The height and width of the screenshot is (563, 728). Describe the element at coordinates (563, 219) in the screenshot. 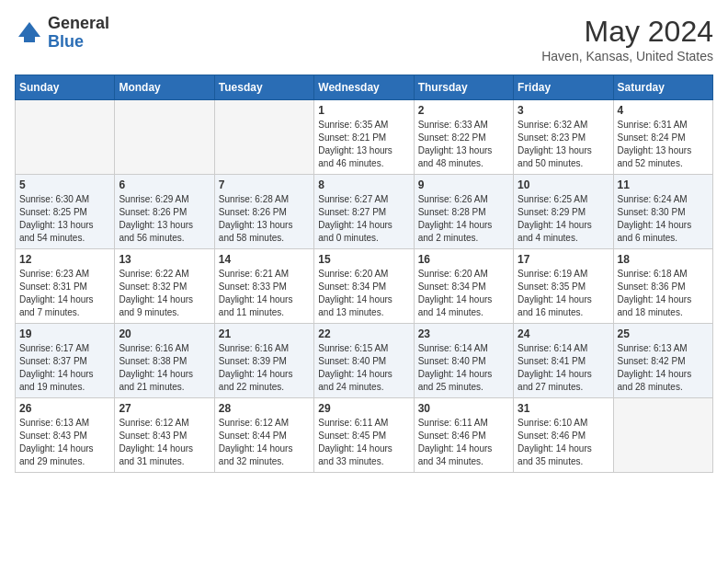

I see `day-info: Sunrise: 6:25 AM Sunset: 8:29 PM Dayligh…` at that location.